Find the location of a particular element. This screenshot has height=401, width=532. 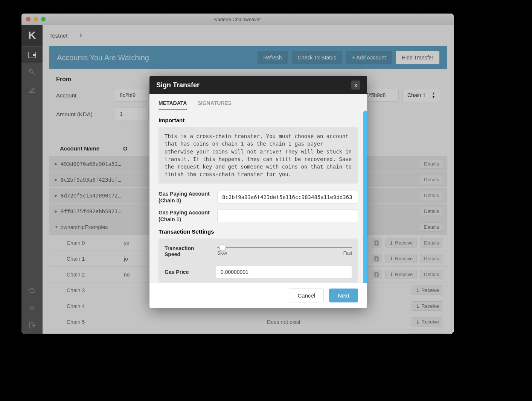

tab-signatures: SIGNATURES is located at coordinates (215, 105).